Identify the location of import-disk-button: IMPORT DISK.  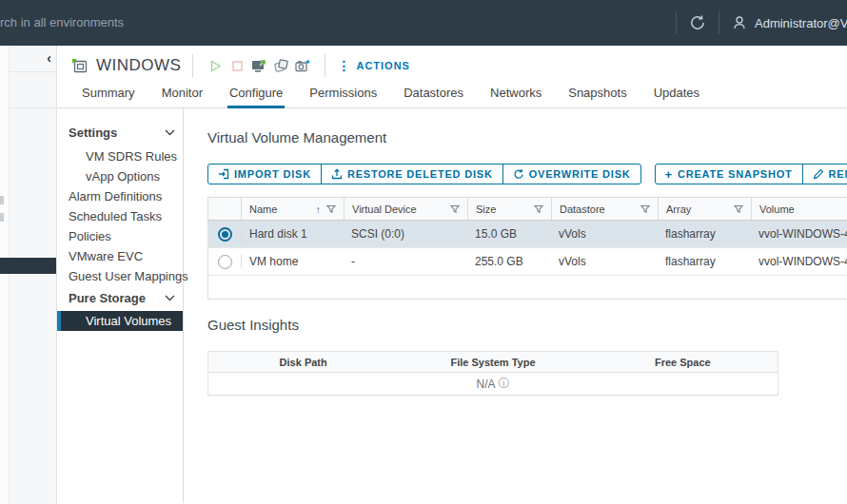
(265, 174).